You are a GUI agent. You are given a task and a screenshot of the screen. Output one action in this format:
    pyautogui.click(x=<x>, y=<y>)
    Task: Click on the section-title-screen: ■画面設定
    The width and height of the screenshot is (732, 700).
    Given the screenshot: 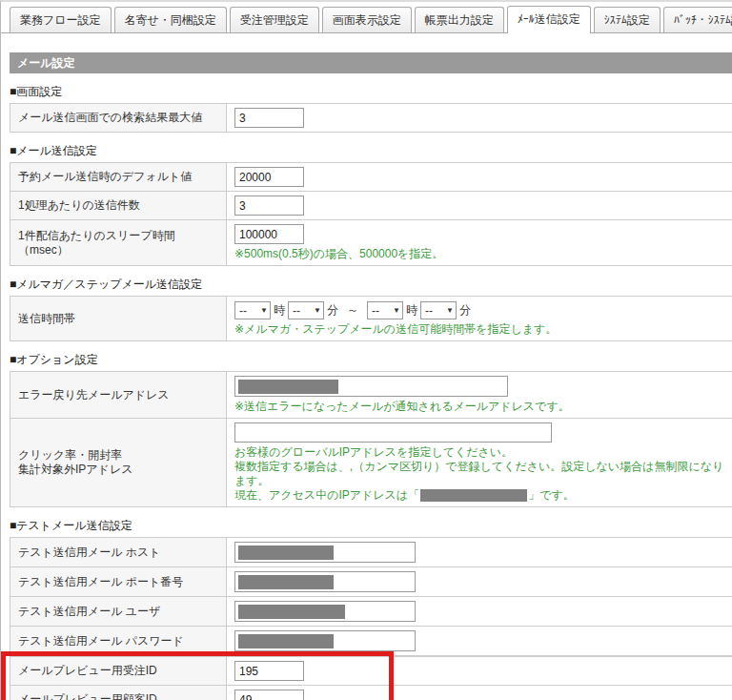 What is the action you would take?
    pyautogui.click(x=371, y=92)
    